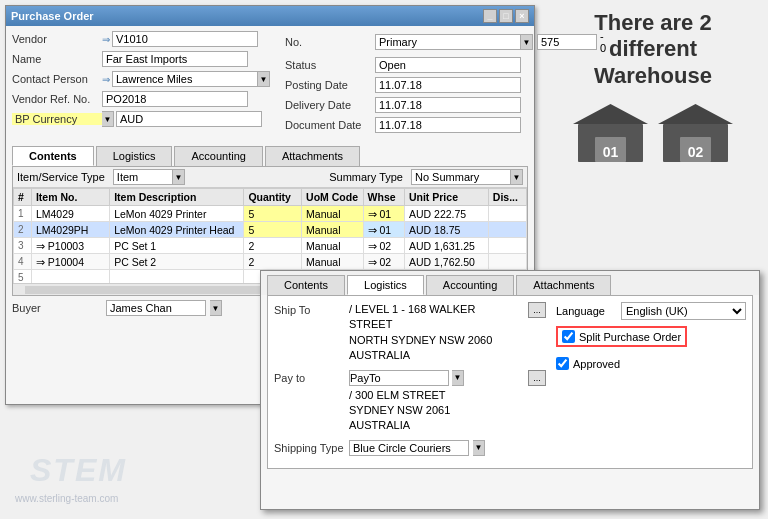 The image size is (768, 519). Describe the element at coordinates (330, 65) in the screenshot. I see `status-label: Status` at that location.